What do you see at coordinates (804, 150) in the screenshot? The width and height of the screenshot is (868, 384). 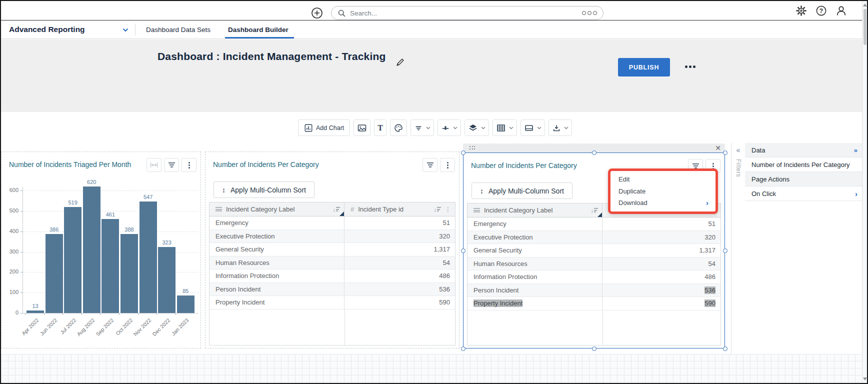 I see `sidebar-header-data: Data »` at bounding box center [804, 150].